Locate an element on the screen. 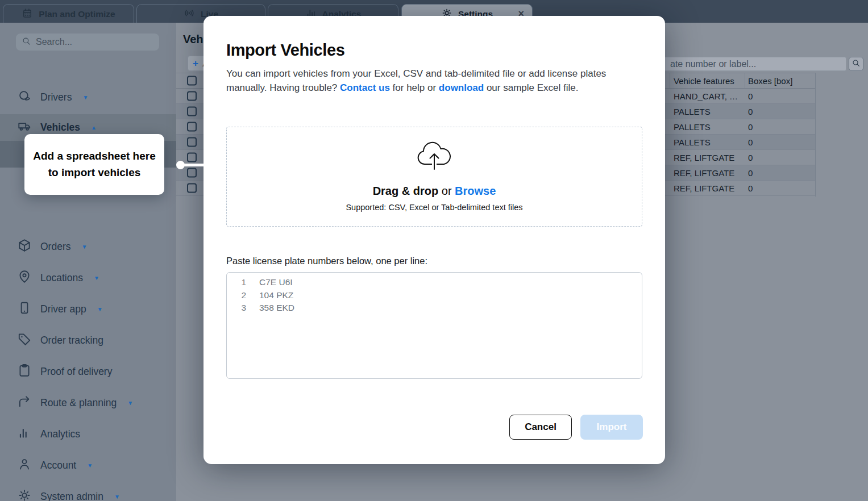 The image size is (868, 501). sidebar-item-route-planning: Route & planning ▼ is located at coordinates (88, 403).